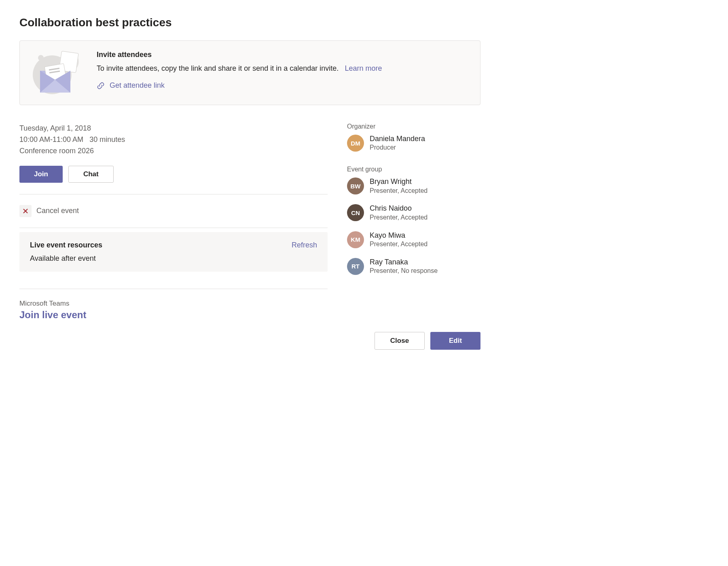  What do you see at coordinates (282, 70) in the screenshot?
I see `invite-content: Invite attendees To invite attendees, co…` at bounding box center [282, 70].